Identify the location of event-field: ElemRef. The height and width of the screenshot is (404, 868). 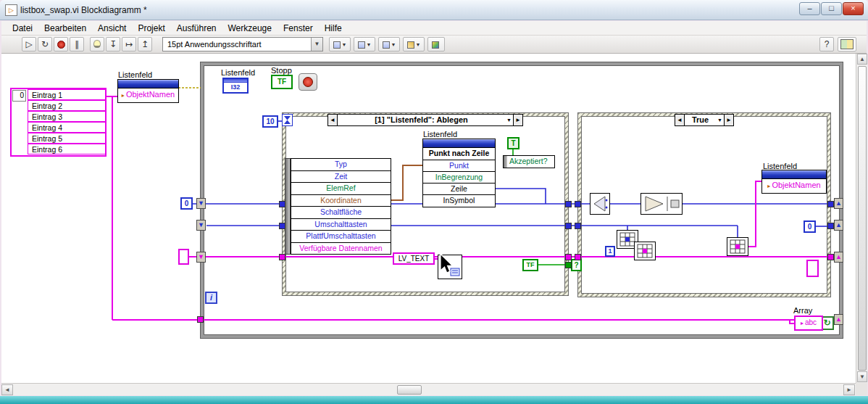
(341, 189).